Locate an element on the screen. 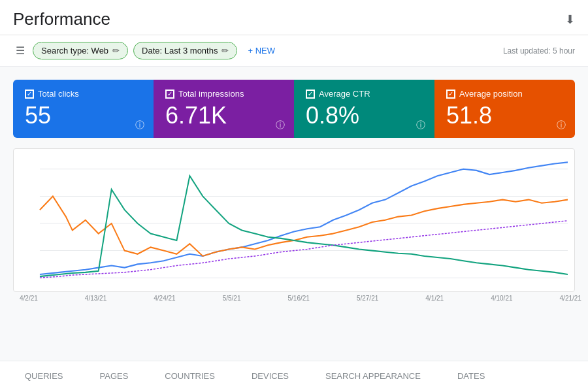  x-label-1: 4/2/21 is located at coordinates (29, 298).